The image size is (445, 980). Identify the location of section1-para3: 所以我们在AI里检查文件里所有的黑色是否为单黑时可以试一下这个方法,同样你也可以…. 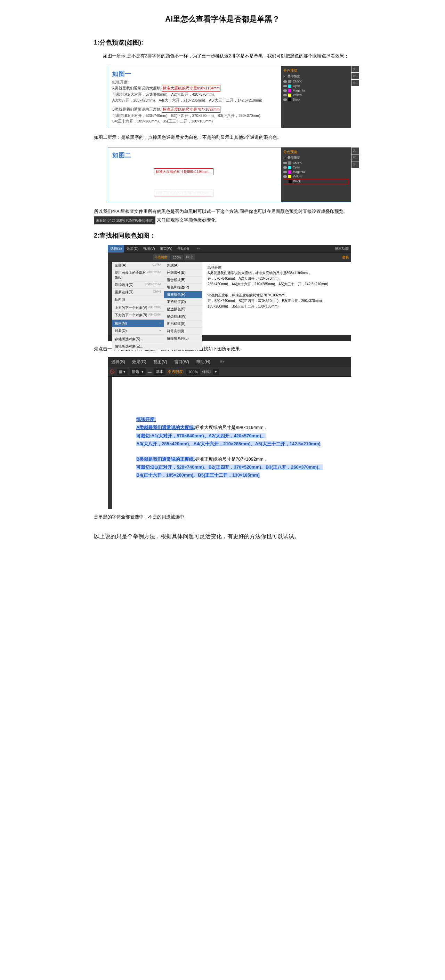
(222, 216).